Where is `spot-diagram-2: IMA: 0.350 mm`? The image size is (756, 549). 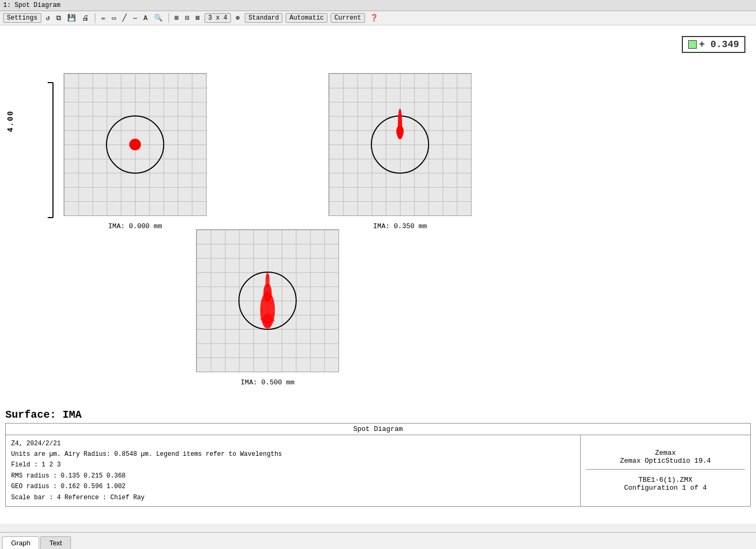
spot-diagram-2: IMA: 0.350 mm is located at coordinates (400, 145).